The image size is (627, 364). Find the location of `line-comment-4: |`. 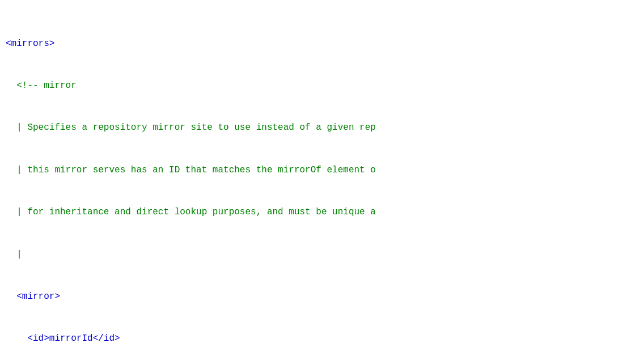

line-comment-4: | is located at coordinates (314, 255).